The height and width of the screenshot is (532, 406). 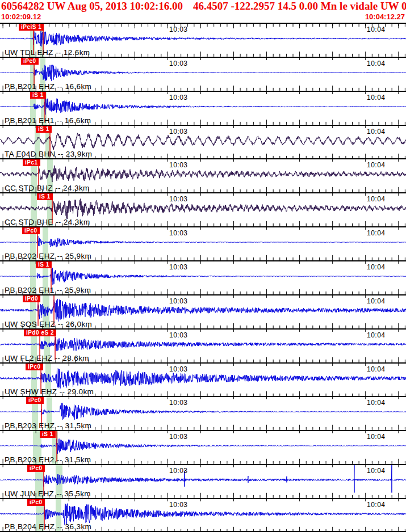 What do you see at coordinates (92, 6) in the screenshot?
I see `event-id-origin: 60564282 UW Aug 05, 2013 10:02:16.00` at bounding box center [92, 6].